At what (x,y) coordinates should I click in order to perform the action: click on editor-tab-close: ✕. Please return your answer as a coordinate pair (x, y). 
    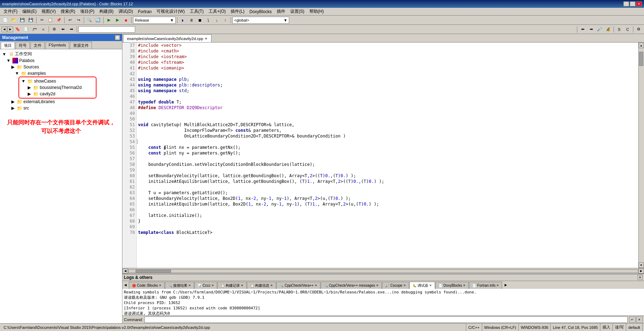
    Looking at the image, I should click on (206, 39).